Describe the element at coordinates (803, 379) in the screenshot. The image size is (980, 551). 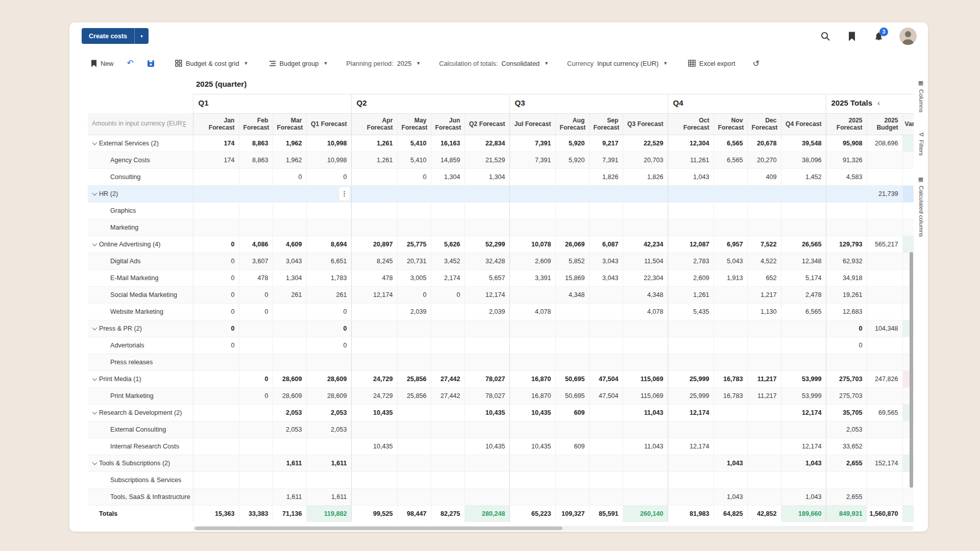
I see `grid-cell: 53,999` at that location.